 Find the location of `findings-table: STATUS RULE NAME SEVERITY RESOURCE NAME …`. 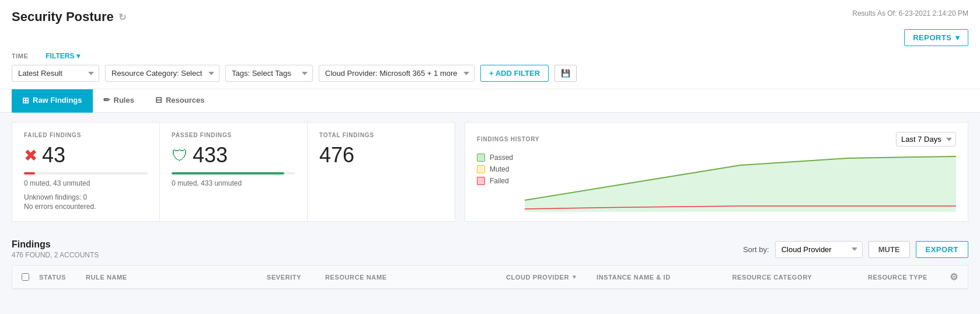

findings-table: STATUS RULE NAME SEVERITY RESOURCE NAME … is located at coordinates (490, 277).